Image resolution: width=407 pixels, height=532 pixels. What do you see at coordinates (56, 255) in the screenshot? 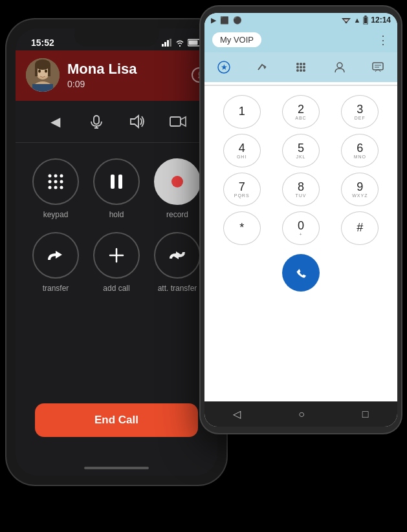
I see `transfer-button` at bounding box center [56, 255].